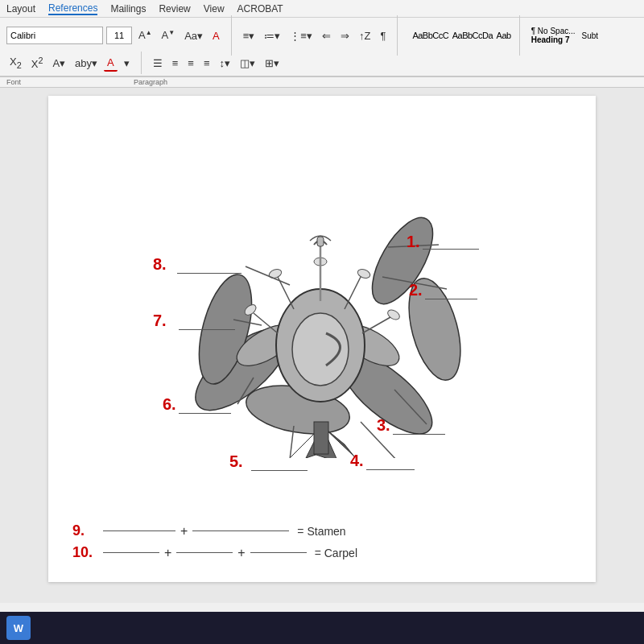  What do you see at coordinates (167, 553) in the screenshot?
I see `eq-plus-10a: +` at bounding box center [167, 553].